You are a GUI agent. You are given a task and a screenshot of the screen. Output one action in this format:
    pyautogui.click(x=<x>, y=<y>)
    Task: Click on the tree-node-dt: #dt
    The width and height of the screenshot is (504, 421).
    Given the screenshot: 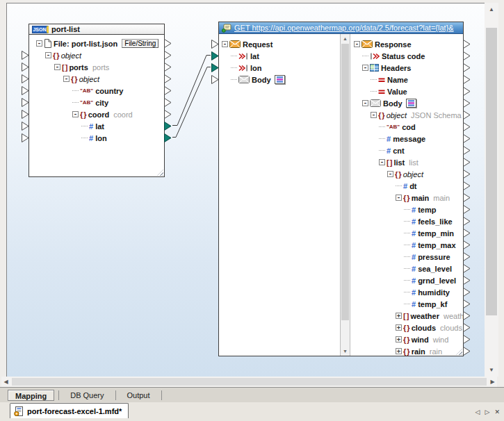 What is the action you would take?
    pyautogui.click(x=407, y=186)
    